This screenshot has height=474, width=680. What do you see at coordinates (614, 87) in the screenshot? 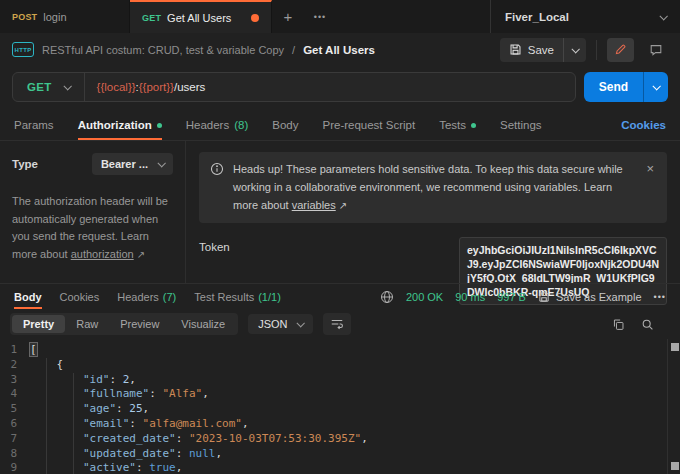
I see `send-label: Send` at bounding box center [614, 87].